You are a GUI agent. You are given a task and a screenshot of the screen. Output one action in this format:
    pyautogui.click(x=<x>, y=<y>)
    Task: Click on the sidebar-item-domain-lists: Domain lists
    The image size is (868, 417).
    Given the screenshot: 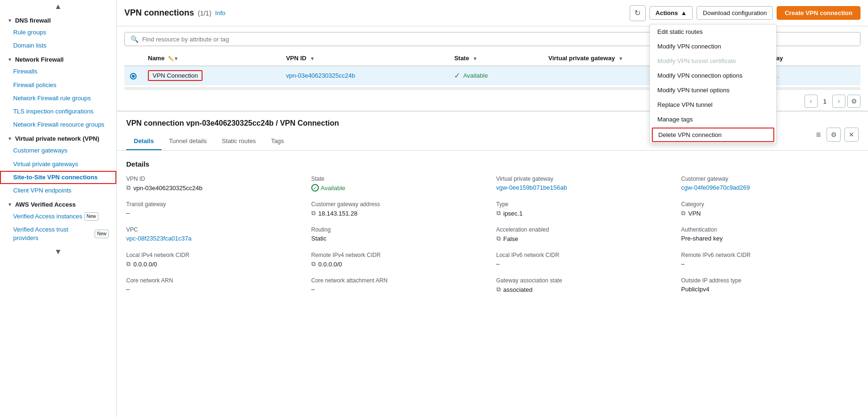 What is the action you would take?
    pyautogui.click(x=58, y=46)
    